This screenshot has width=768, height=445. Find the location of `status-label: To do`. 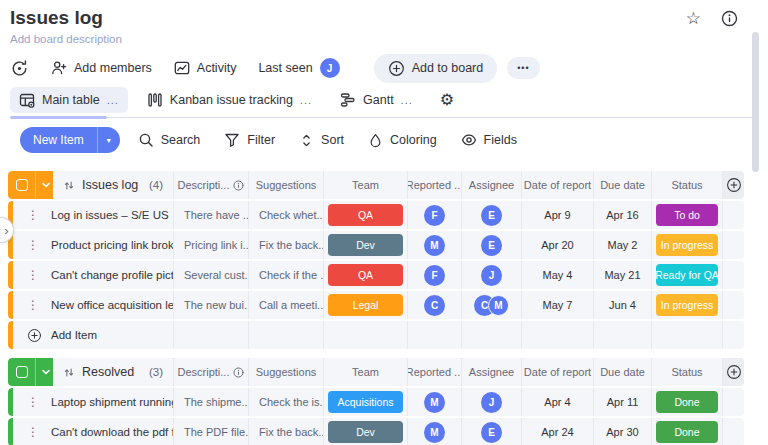

status-label: To do is located at coordinates (687, 215).